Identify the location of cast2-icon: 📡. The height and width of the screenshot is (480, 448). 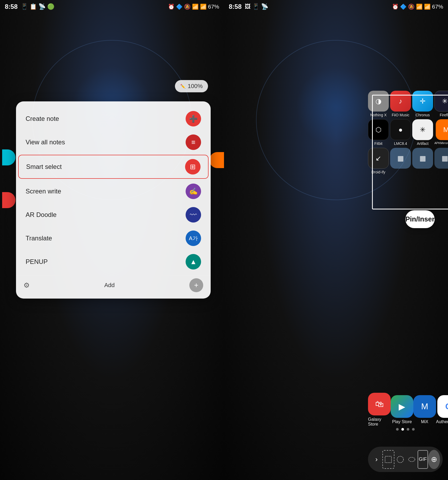
(265, 7).